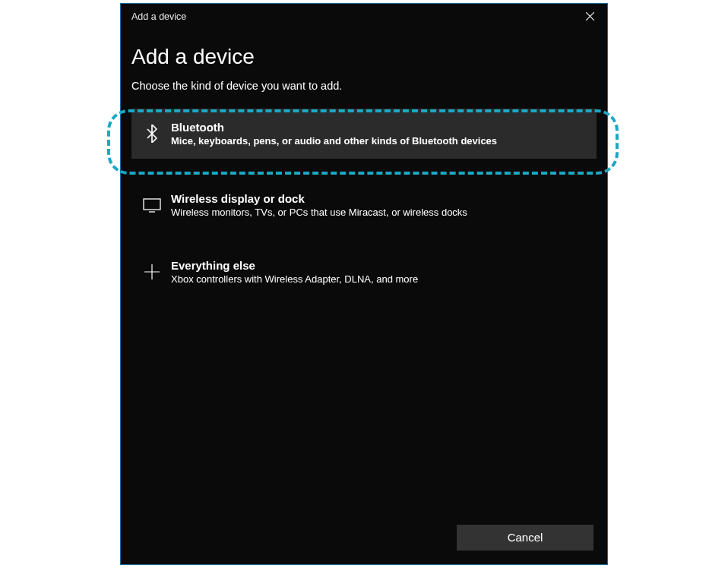 The width and height of the screenshot is (728, 568). I want to click on close-button, so click(590, 17).